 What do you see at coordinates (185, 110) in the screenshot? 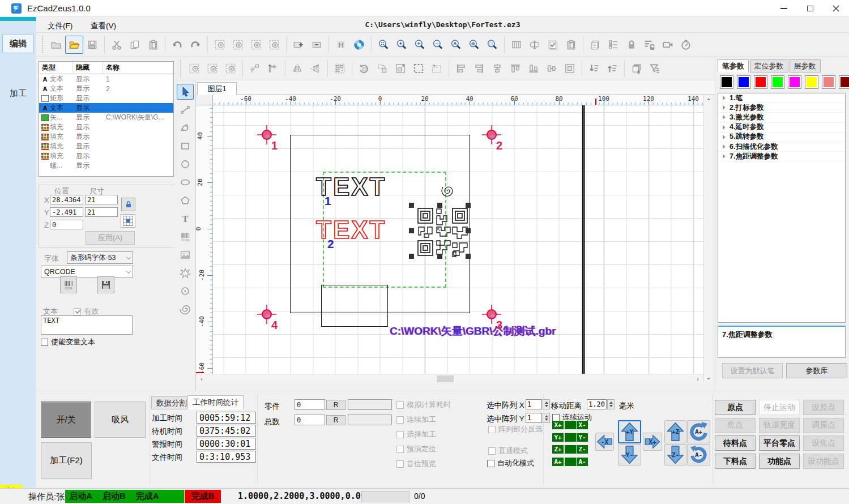
I see `line-tool` at bounding box center [185, 110].